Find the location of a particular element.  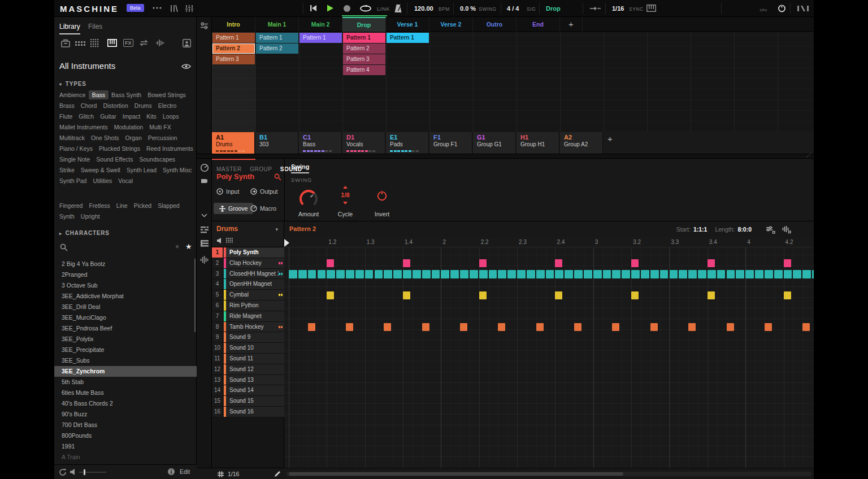

sound-name: Clap Hockey is located at coordinates (254, 263).